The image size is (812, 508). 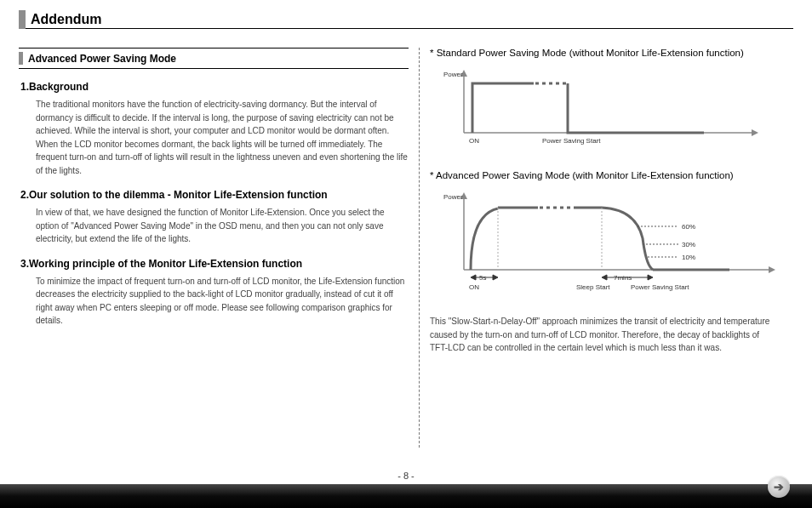 What do you see at coordinates (214, 264) in the screenshot?
I see `subheading-3: 3.Working principle of the Monitor Life-…` at bounding box center [214, 264].